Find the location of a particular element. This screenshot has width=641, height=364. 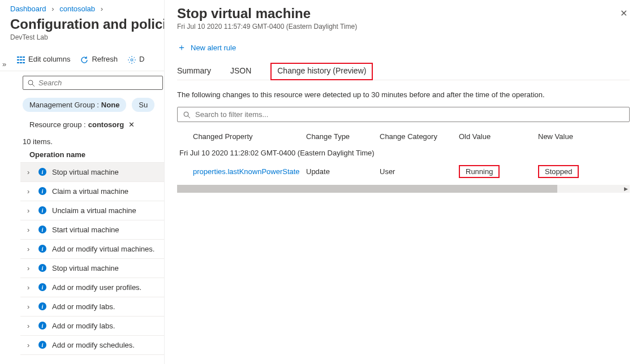

cell-property: properties.lastKnownPowerState is located at coordinates (249, 172).